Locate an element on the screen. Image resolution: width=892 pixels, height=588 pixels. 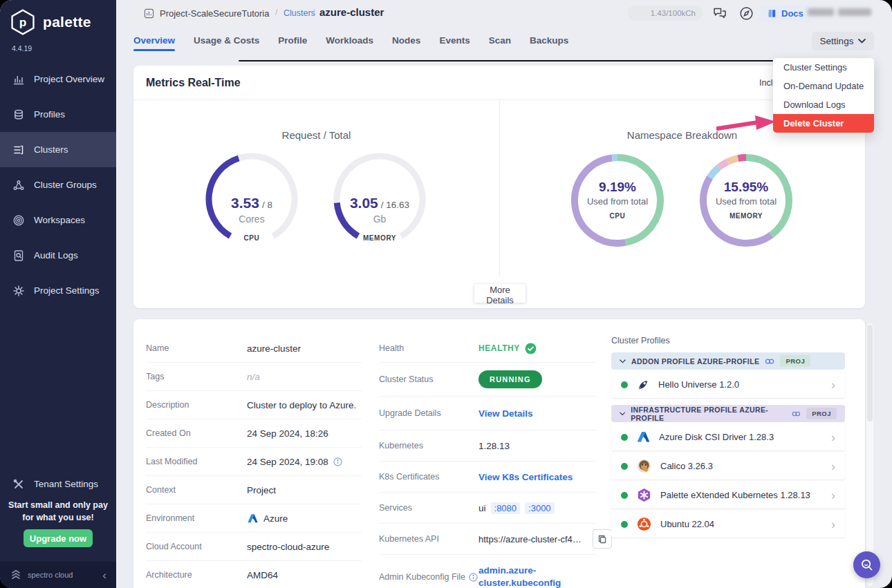
breadcrumb-cluster-name: azure-cluster is located at coordinates (351, 12).